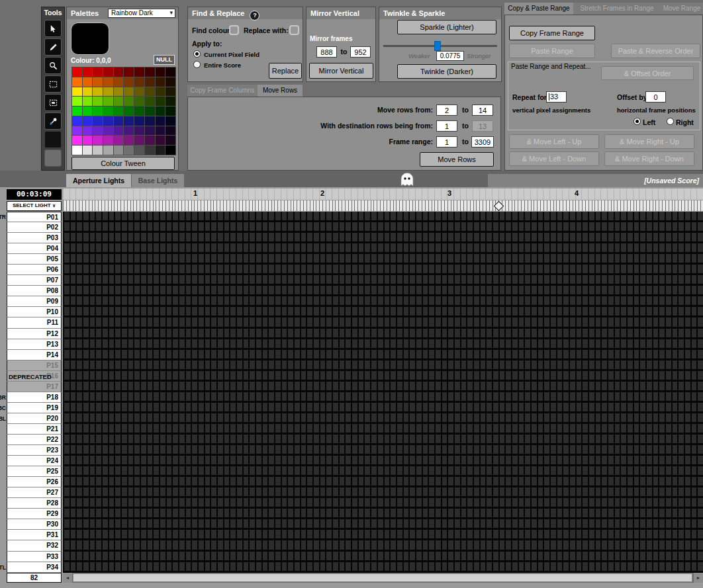 The width and height of the screenshot is (703, 588). I want to click on light-row-label-P24: P24, so click(34, 461).